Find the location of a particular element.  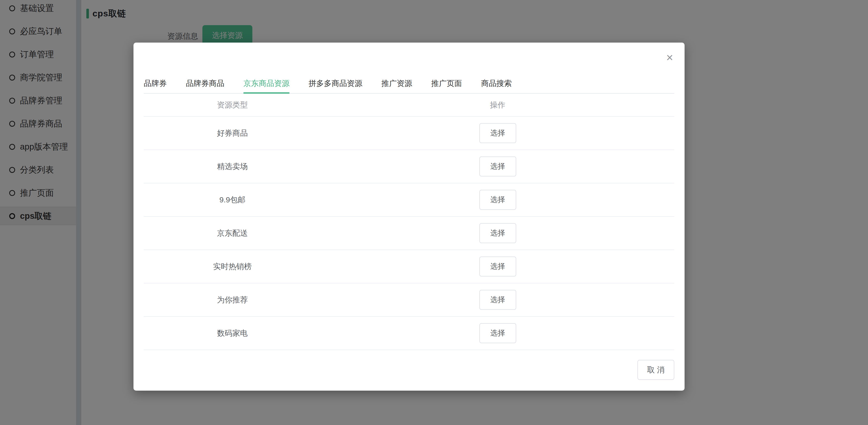

resource-type-cell: 数码家电 is located at coordinates (232, 333).